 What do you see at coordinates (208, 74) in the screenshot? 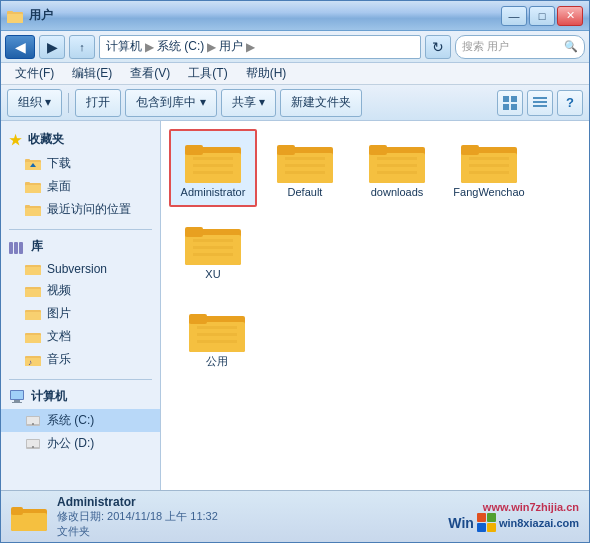
I see `menu-tools: 工具(T)` at bounding box center [208, 74].